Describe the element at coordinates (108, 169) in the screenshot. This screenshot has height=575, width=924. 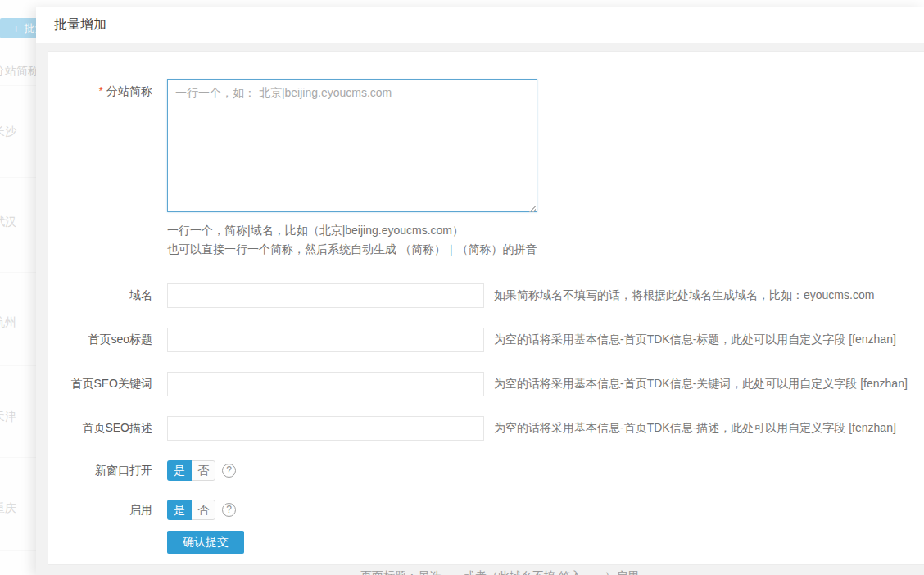
I see `branch-name-label: *分站简称` at that location.